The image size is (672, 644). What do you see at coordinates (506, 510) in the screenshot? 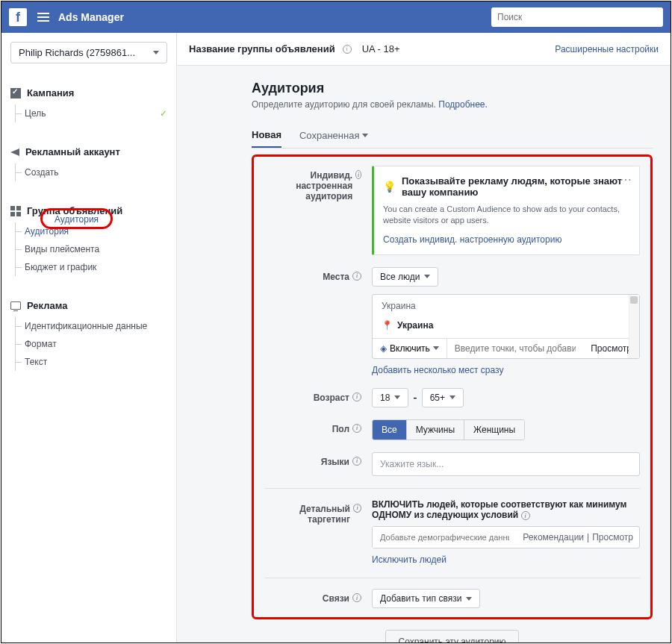
I see `detailed-include-text: ВКЛЮЧИТЬ людей, которые соответствуют ка…` at bounding box center [506, 510].